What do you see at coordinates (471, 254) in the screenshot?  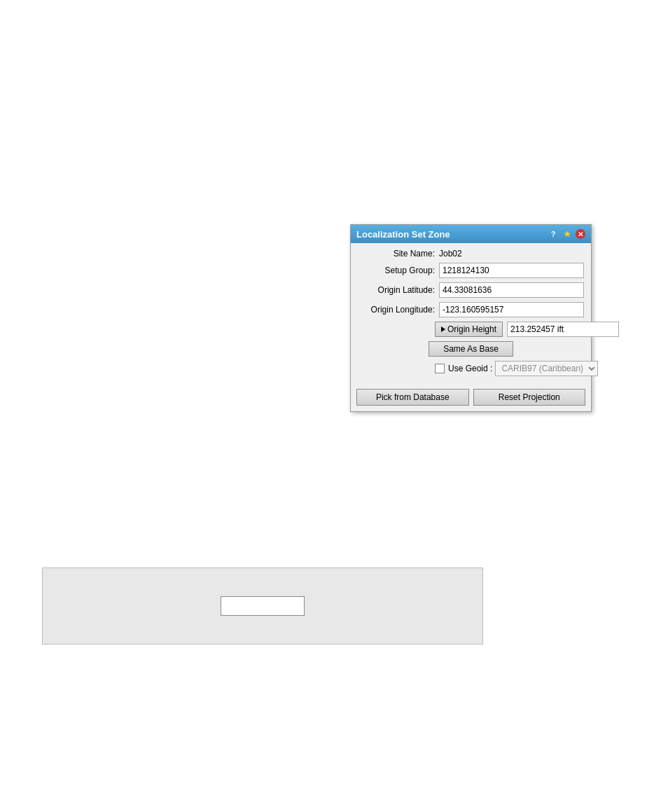 I see `site-name-row: Site Name: Job02` at bounding box center [471, 254].